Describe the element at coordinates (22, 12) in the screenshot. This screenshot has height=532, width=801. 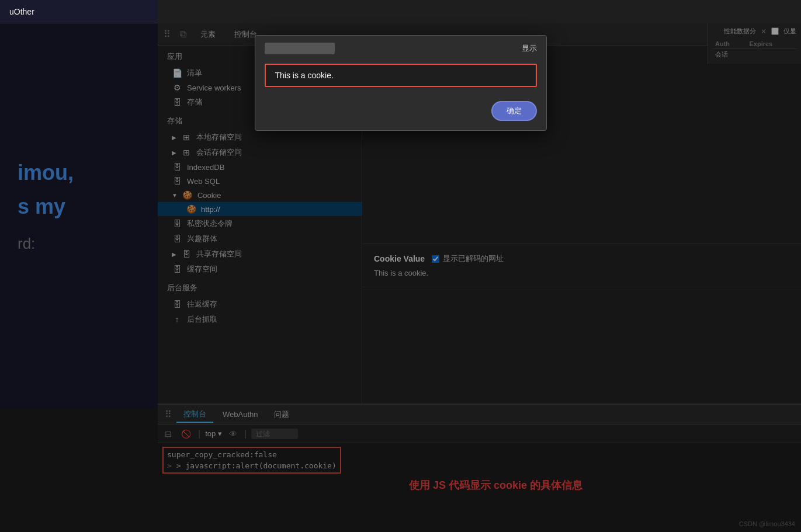
I see `app-title: uOther` at that location.